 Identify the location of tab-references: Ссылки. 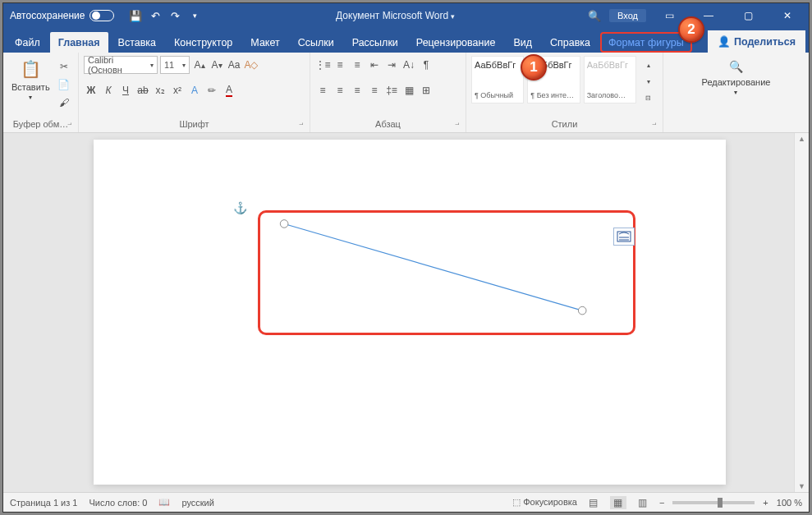
(316, 43).